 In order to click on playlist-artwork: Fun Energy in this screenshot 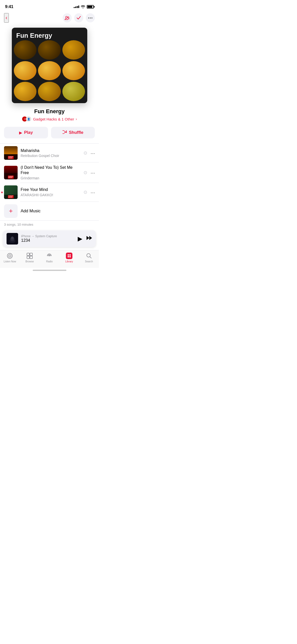, I will do `click(50, 65)`.